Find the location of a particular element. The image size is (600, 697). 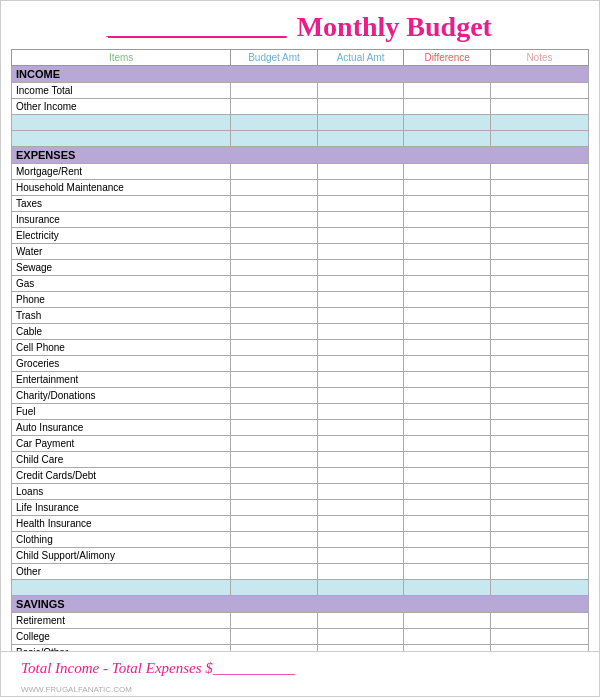

table-row: Cable is located at coordinates (300, 332).